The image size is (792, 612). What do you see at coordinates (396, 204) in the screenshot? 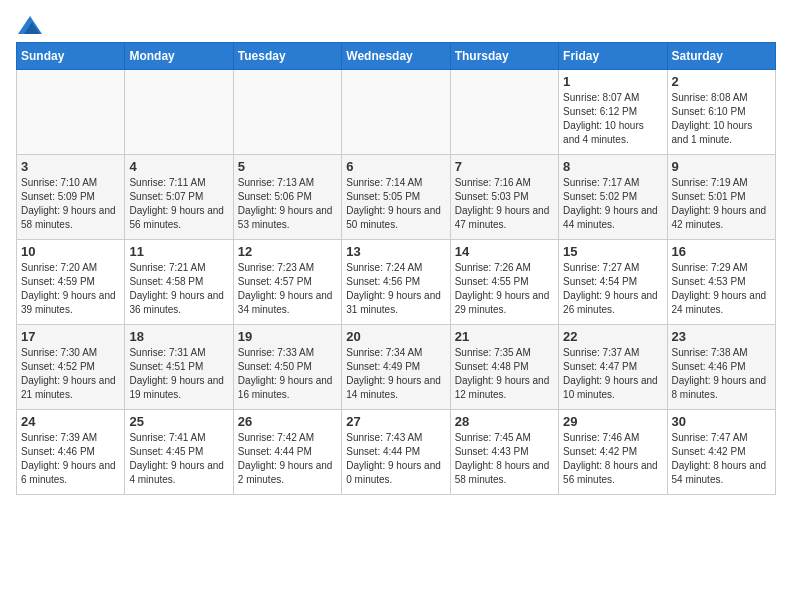
I see `day-info: Sunrise: 7:14 AM Sunset: 5:05 PM Dayligh…` at bounding box center [396, 204].